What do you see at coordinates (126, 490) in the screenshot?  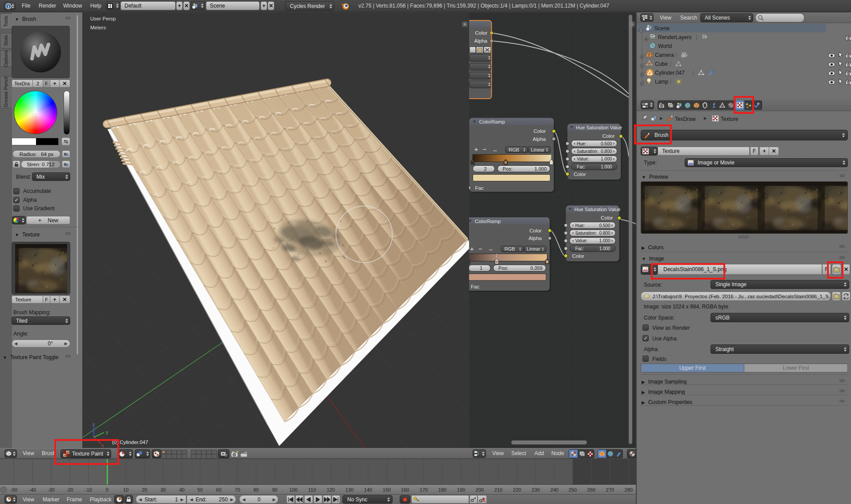 I see `svg-text: 10` at bounding box center [126, 490].